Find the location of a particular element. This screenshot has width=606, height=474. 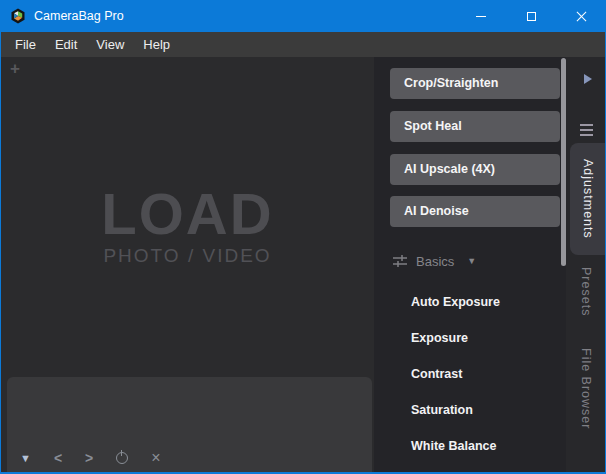

close-icon is located at coordinates (582, 16).